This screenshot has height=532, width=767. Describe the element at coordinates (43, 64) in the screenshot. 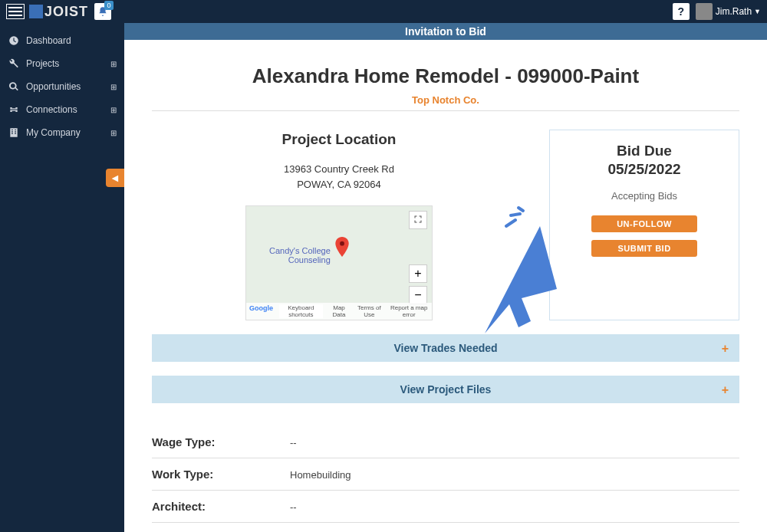

I see `sidebar-item-label: Projects` at that location.